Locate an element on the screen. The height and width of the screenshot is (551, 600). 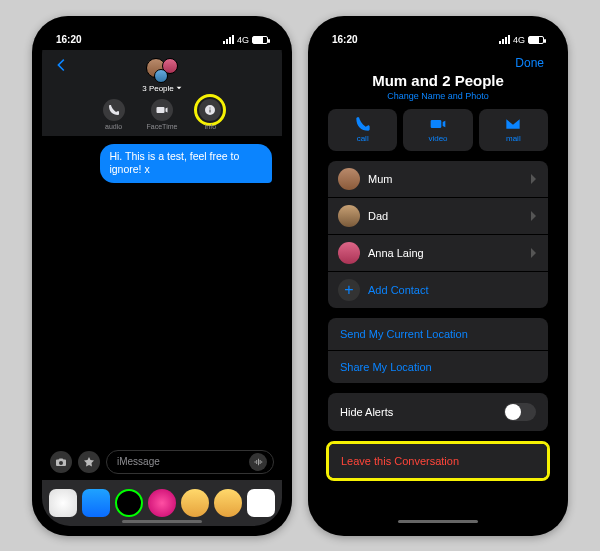
members-list: Mum Dad Anna Laing + Add Contact is located at coordinates (438, 234).